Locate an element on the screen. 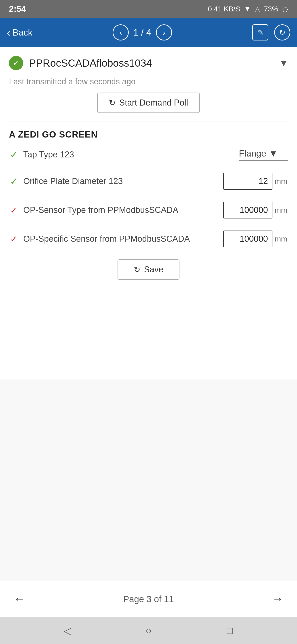 The height and width of the screenshot is (644, 297). demand-poll-icon: ↻ is located at coordinates (112, 103).